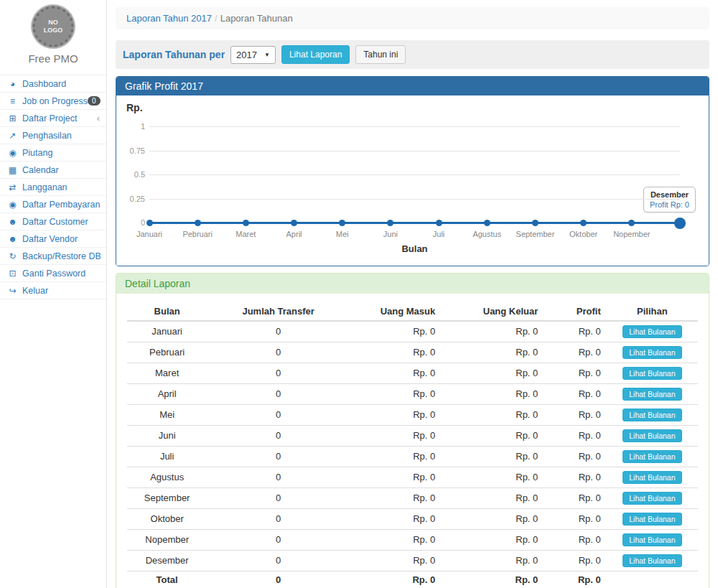  What do you see at coordinates (53, 187) in the screenshot?
I see `sidebar-menu: ◕Dashboard≡Job on Progress0⊞Daftar Proje…` at bounding box center [53, 187].